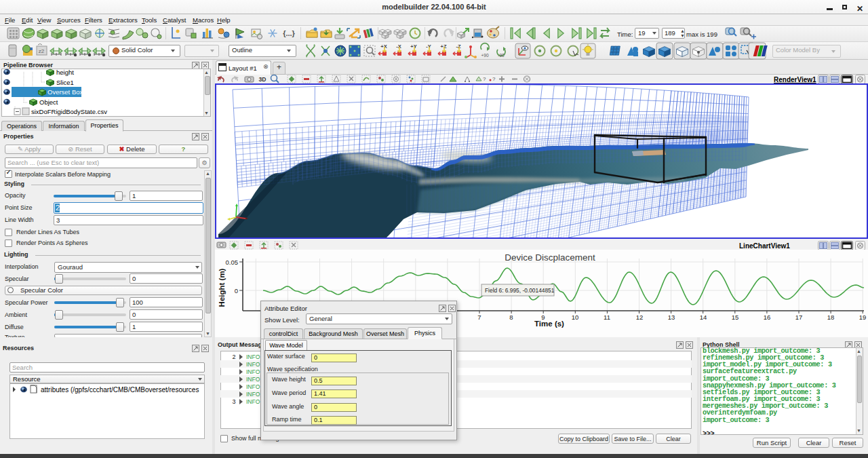  Describe the element at coordinates (233, 402) in the screenshot. I see `svg-text: 3` at that location.